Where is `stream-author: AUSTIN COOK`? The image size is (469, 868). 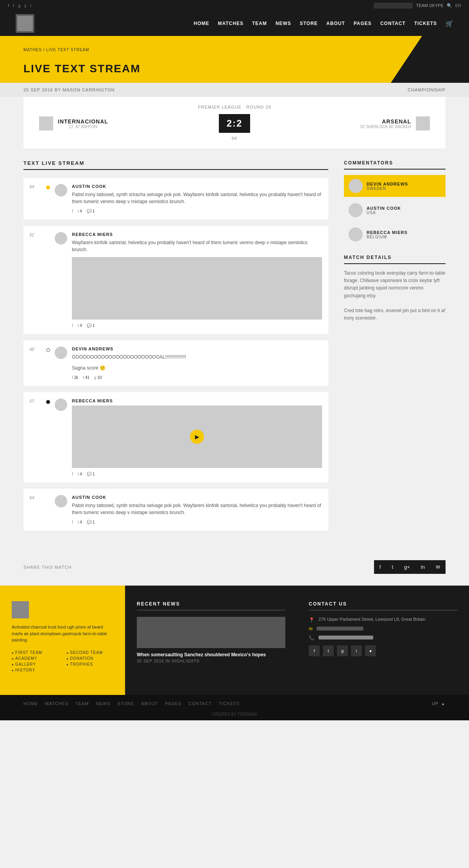 stream-author: AUSTIN COOK is located at coordinates (197, 497).